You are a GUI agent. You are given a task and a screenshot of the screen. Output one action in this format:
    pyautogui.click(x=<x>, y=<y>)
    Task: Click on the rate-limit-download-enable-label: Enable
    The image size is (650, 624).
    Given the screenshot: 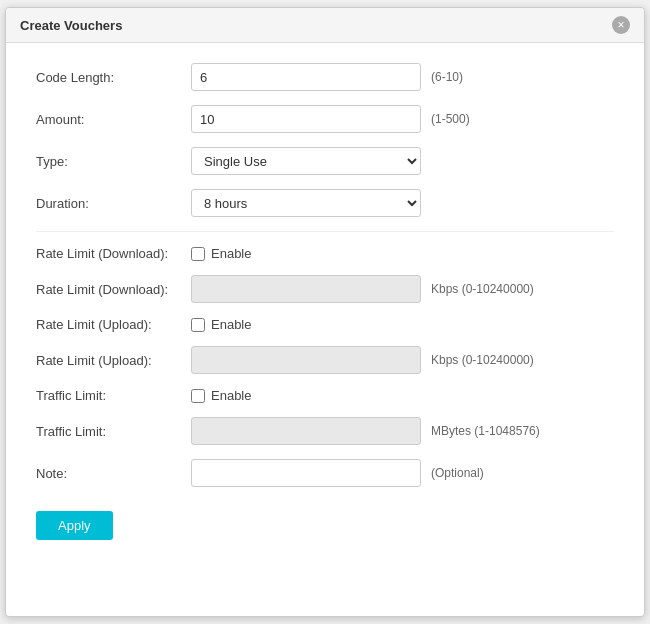 What is the action you would take?
    pyautogui.click(x=231, y=254)
    